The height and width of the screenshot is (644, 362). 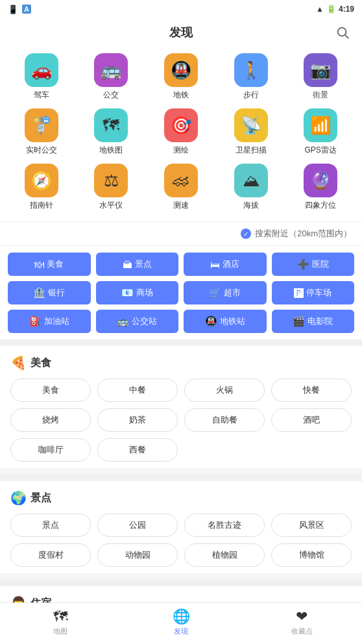 I want to click on icon-item-speed: 🏎 测速, so click(x=181, y=187).